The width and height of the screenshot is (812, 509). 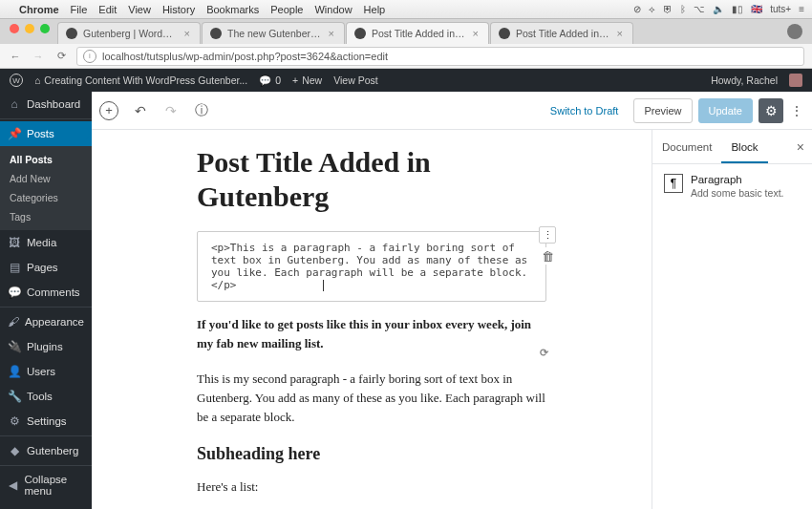 I want to click on gutenberg-icon: ◆, so click(x=14, y=451).